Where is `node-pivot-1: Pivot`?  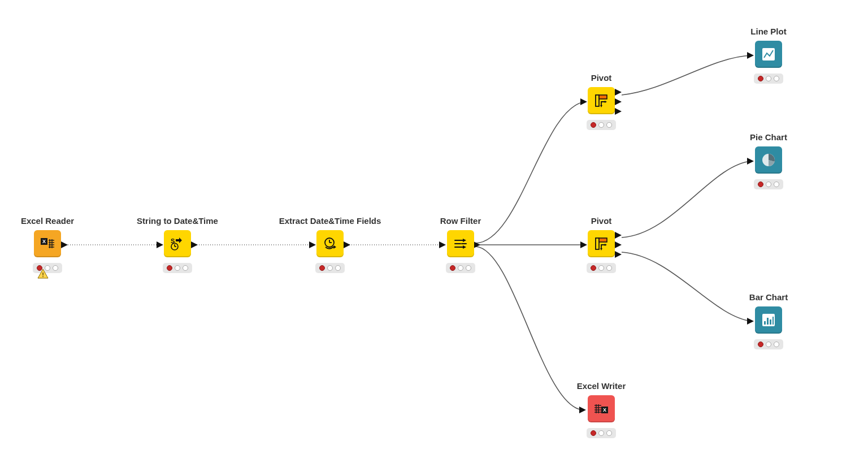 node-pivot-1: Pivot is located at coordinates (601, 102).